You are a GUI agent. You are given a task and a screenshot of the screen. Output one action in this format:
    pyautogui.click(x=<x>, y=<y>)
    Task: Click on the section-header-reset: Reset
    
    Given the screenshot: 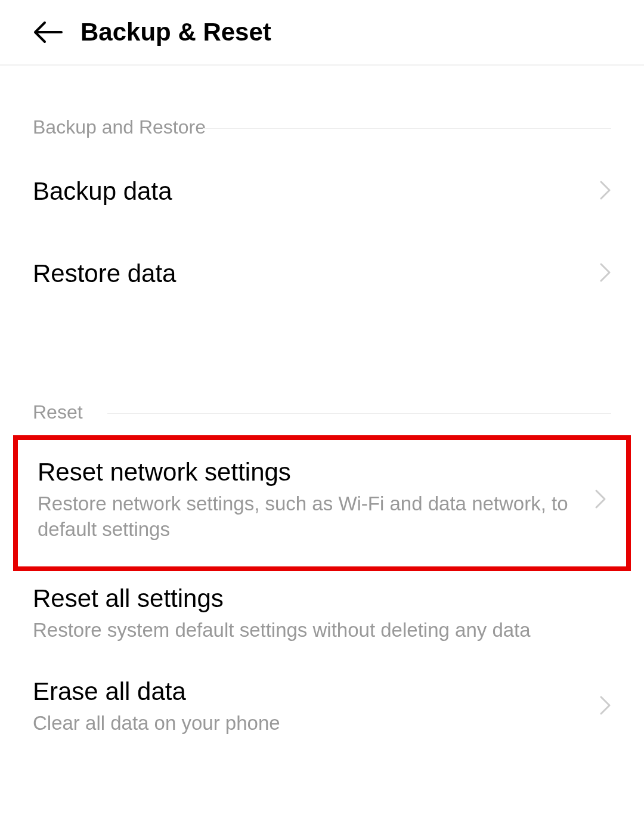 What is the action you would take?
    pyautogui.click(x=322, y=393)
    